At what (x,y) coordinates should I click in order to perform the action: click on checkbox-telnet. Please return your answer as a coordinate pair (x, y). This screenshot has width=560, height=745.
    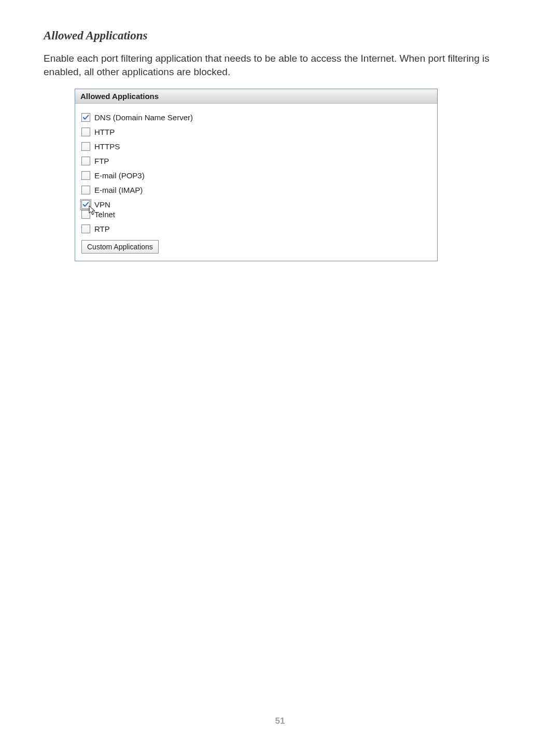
    Looking at the image, I should click on (86, 215).